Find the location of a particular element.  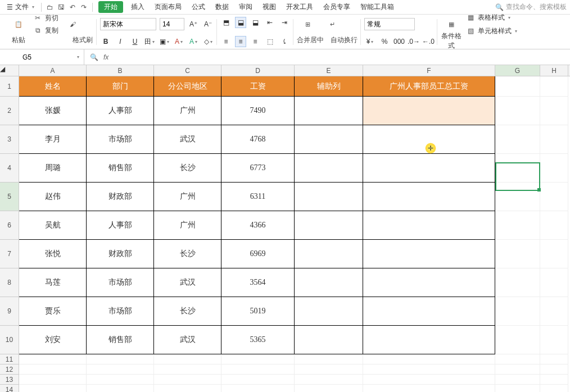

cell-city: 长沙 is located at coordinates (188, 254).